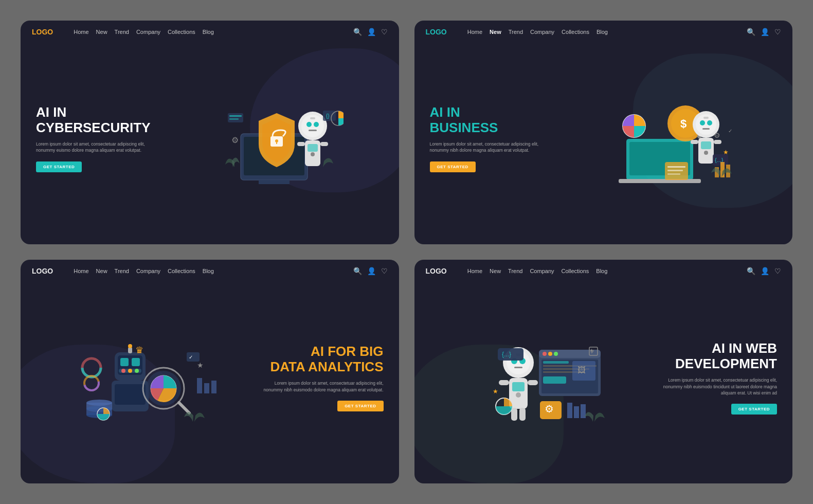  I want to click on text-area-2: AI INBUSINESS Lorem ipsum dolor sit amet…, so click(492, 139).